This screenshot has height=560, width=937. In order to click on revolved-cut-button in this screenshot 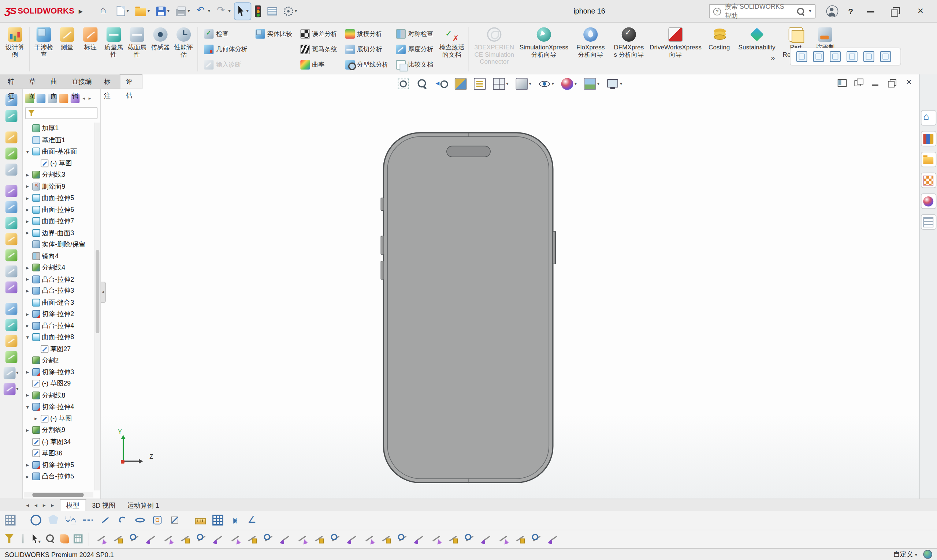, I will do `click(11, 223)`.